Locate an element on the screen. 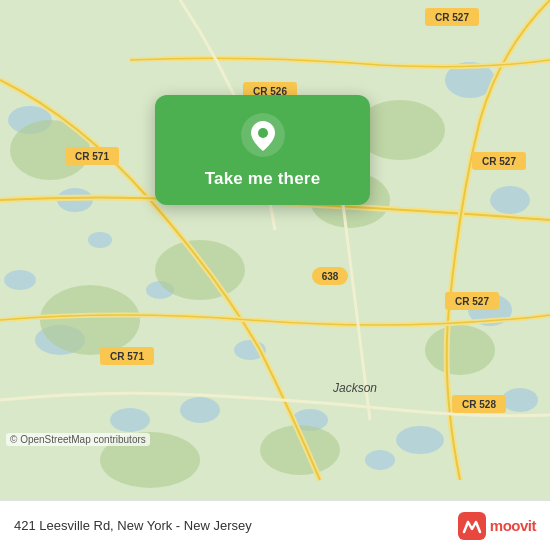 This screenshot has height=550, width=550. osm-credit: © OpenStreetMap contributors is located at coordinates (78, 440).